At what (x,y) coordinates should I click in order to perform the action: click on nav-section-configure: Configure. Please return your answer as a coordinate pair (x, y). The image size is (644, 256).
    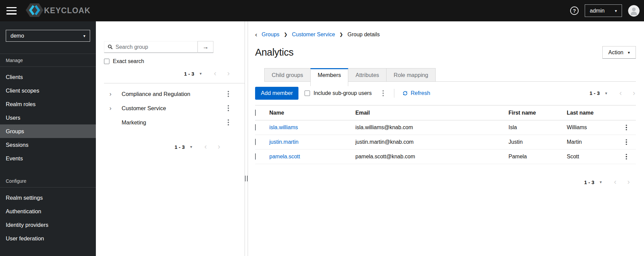
    Looking at the image, I should click on (48, 181).